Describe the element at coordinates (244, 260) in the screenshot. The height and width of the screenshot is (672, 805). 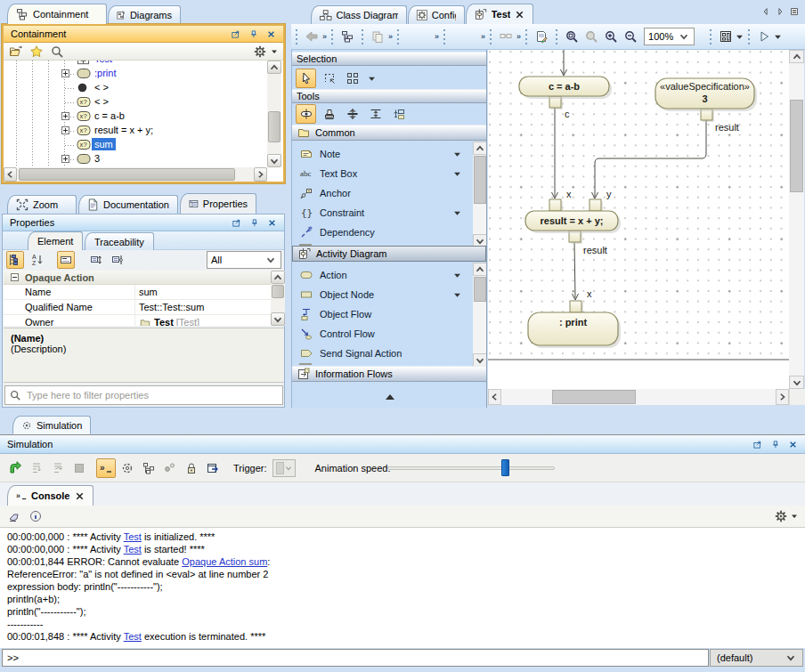
I see `property-filter-combo: All` at that location.